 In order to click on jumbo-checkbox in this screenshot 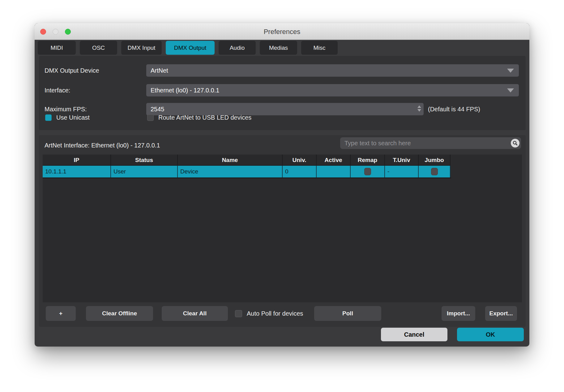, I will do `click(434, 172)`.